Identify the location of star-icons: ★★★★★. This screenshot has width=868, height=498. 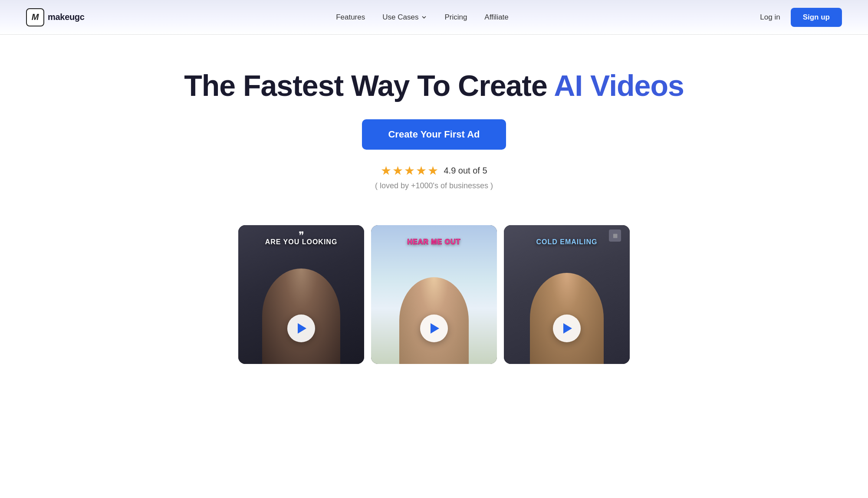
(410, 171).